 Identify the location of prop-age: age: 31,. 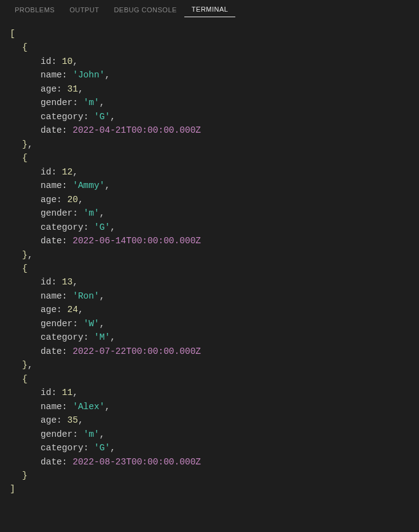
(210, 89).